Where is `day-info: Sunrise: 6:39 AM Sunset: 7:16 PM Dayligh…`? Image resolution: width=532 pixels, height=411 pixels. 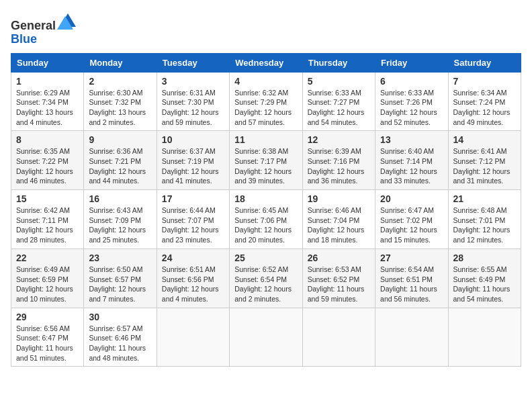
day-info: Sunrise: 6:39 AM Sunset: 7:16 PM Dayligh… is located at coordinates (339, 167).